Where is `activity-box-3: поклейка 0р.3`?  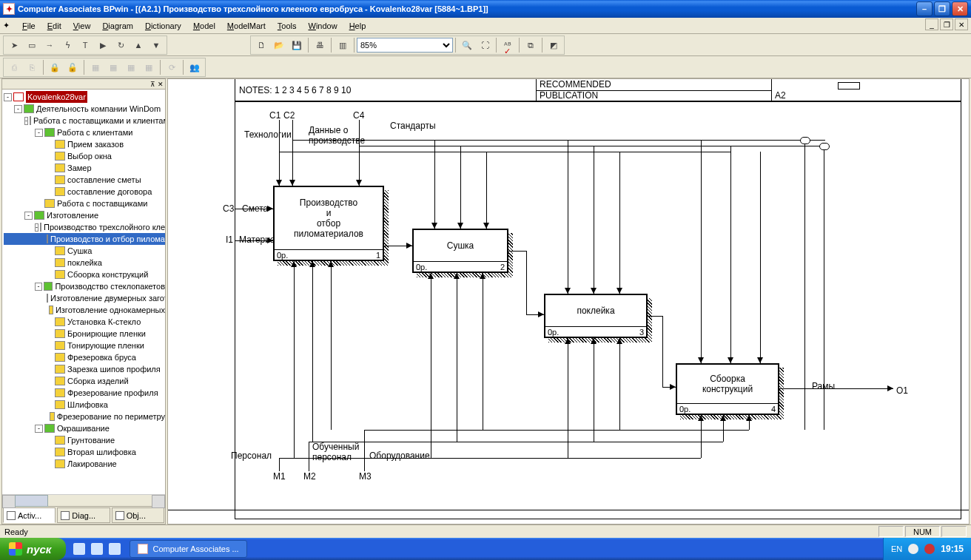
activity-box-3: поклейка 0р.3 is located at coordinates (596, 316).